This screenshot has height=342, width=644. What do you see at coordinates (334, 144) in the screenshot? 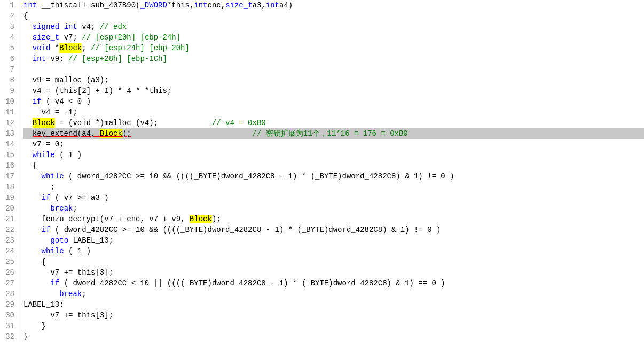
I see `code-line-14: v7 = 0;` at bounding box center [334, 144].